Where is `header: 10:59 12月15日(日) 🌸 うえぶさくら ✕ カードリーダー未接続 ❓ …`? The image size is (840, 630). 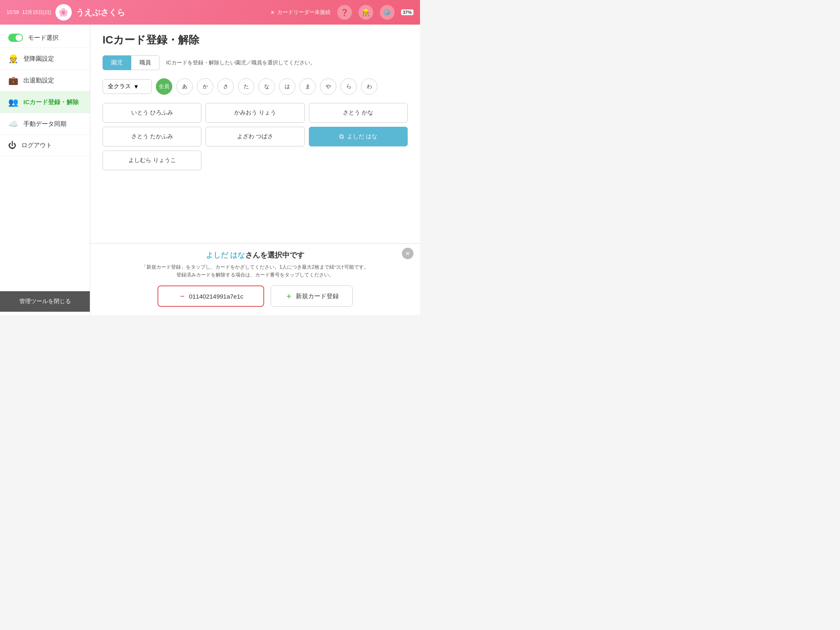 header: 10:59 12月15日(日) 🌸 うえぶさくら ✕ カードリーダー未接続 ❓ … is located at coordinates (210, 12).